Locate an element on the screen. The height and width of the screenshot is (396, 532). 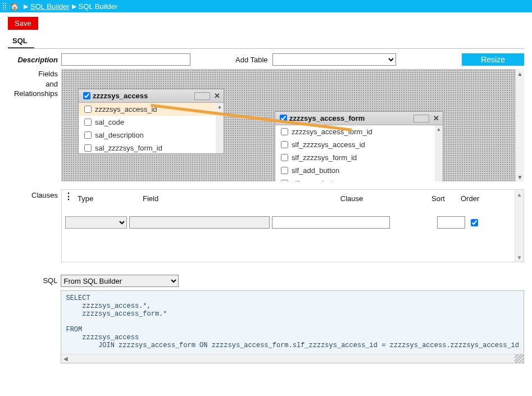
col-sort: Sort is located at coordinates (438, 199).